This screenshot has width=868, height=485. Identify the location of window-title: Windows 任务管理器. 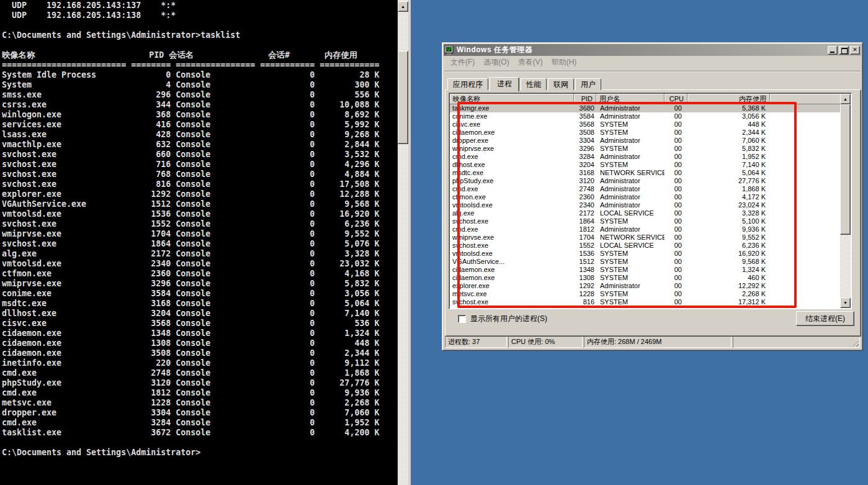
(494, 50).